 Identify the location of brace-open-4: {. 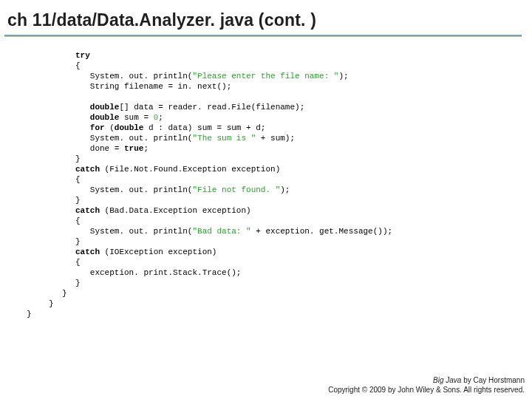
(78, 262).